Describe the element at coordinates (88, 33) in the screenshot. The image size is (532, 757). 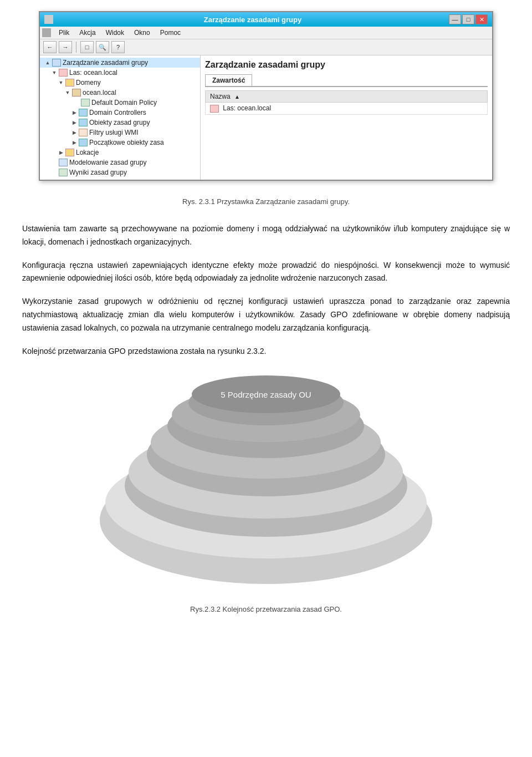
I see `menu-akcja: Akcja` at that location.